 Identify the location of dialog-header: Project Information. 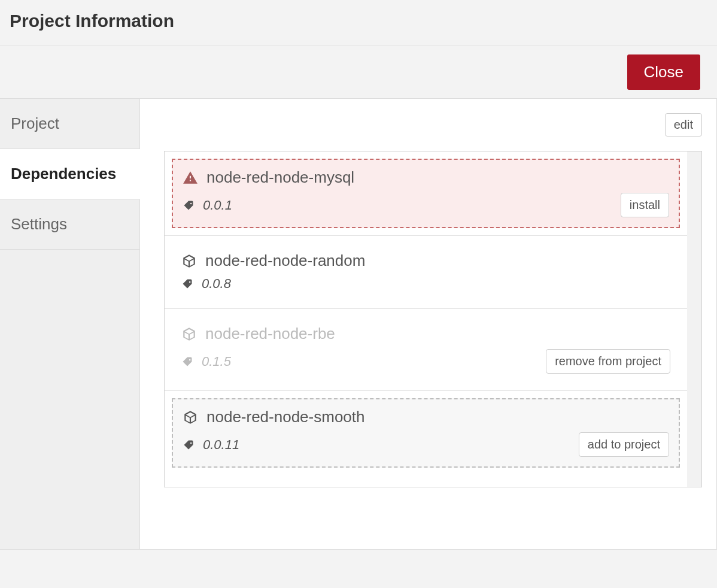
(359, 23).